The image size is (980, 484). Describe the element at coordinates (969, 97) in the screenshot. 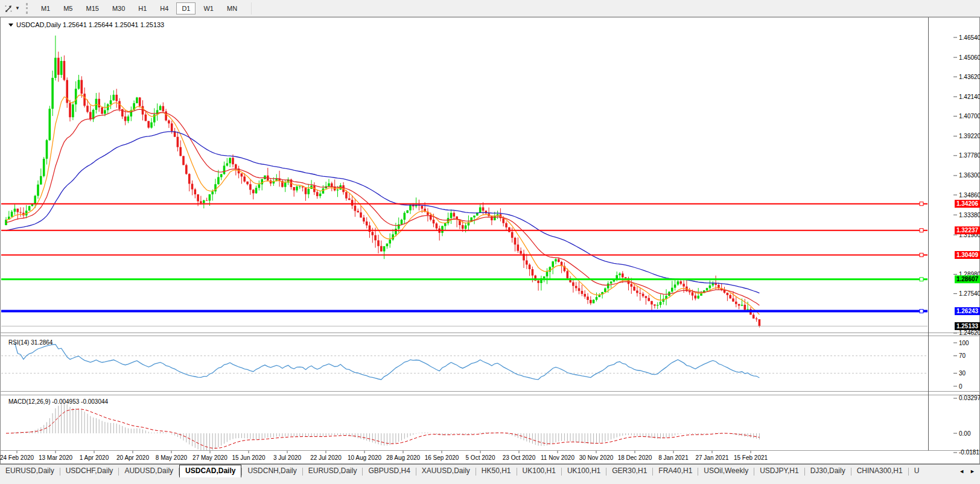

I see `price-axis-label: 1.42140` at that location.